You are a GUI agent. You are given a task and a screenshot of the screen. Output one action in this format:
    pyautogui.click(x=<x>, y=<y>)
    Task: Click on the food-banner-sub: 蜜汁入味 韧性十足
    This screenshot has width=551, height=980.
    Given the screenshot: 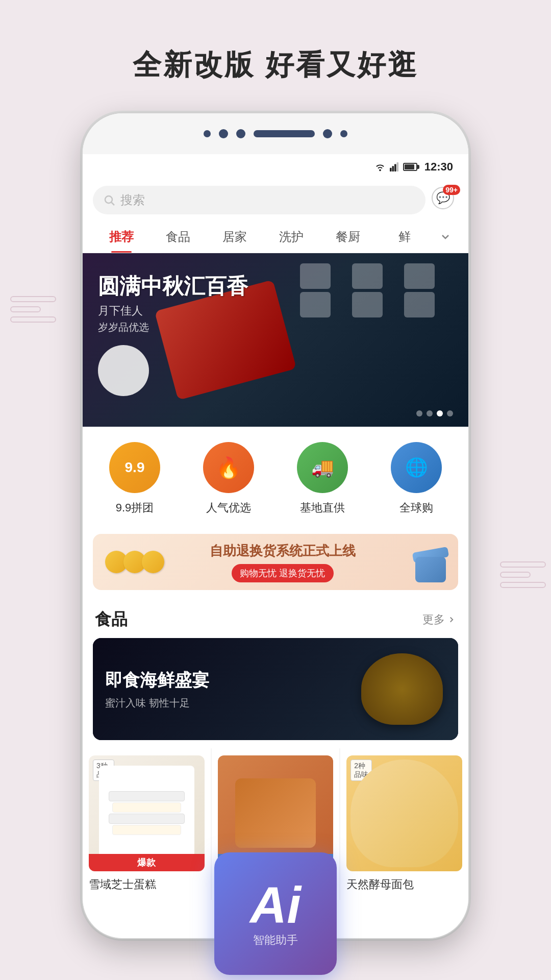 What is the action you would take?
    pyautogui.click(x=157, y=703)
    